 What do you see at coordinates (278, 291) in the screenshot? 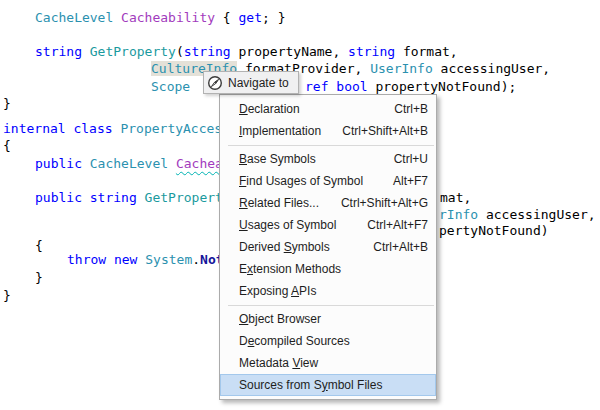
I see `menu-item-label: Exposing APIs` at bounding box center [278, 291].